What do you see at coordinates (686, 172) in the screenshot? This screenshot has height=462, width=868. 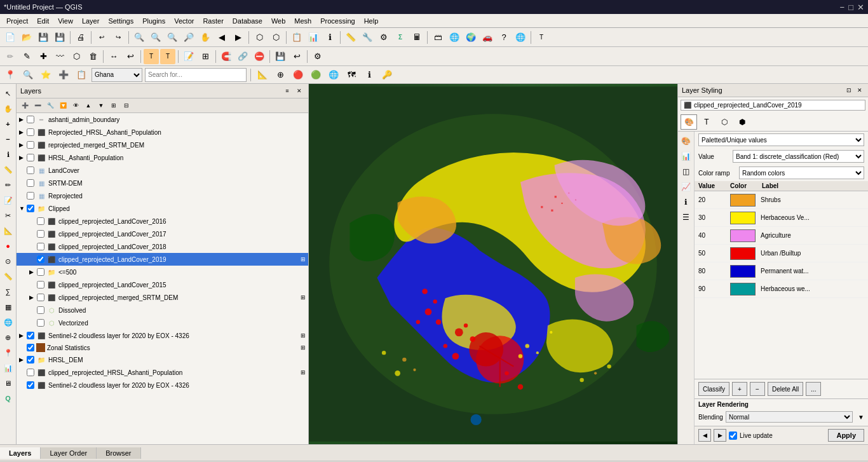 I see `styling-transparency-btn: ◫` at bounding box center [686, 172].